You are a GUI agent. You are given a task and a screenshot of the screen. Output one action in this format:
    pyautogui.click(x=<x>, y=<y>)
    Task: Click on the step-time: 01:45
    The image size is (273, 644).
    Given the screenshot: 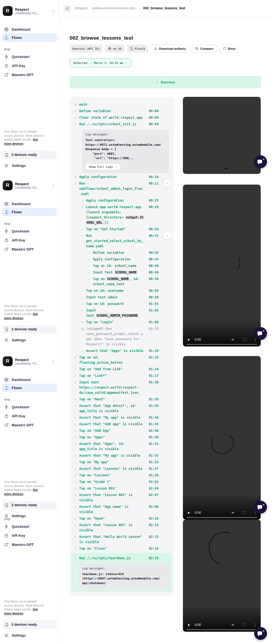 What is the action you would take?
    pyautogui.click(x=154, y=424)
    